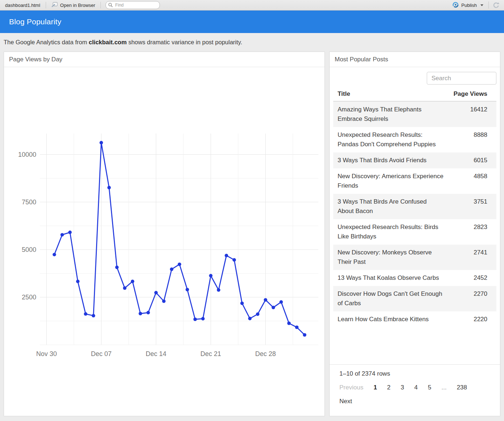 This screenshot has width=504, height=421. Describe the element at coordinates (391, 278) in the screenshot. I see `post-title: 13 Ways That Koalas Observe Carbs` at that location.